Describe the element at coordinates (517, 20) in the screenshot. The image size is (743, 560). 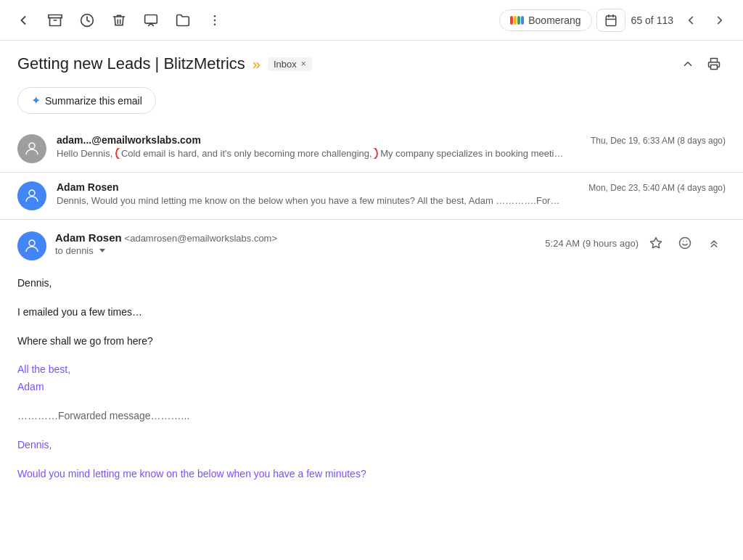
I see `boomerang-rainbow-icon` at that location.